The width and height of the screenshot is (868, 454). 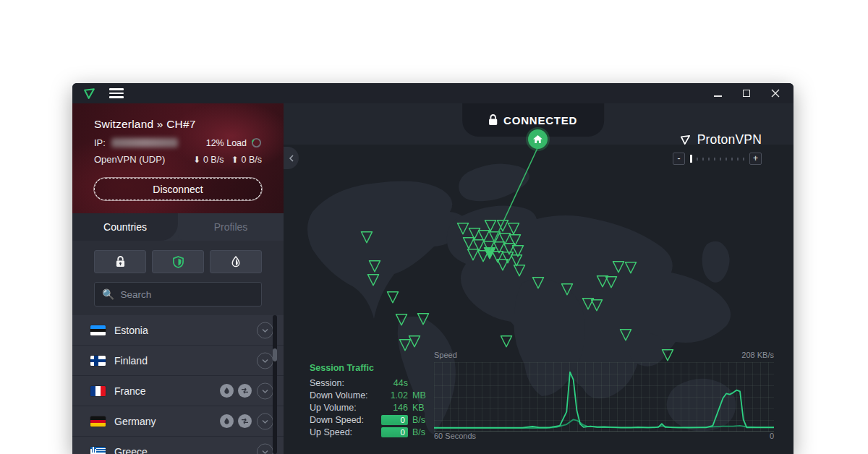 I want to click on country-row: Greece, so click(x=178, y=445).